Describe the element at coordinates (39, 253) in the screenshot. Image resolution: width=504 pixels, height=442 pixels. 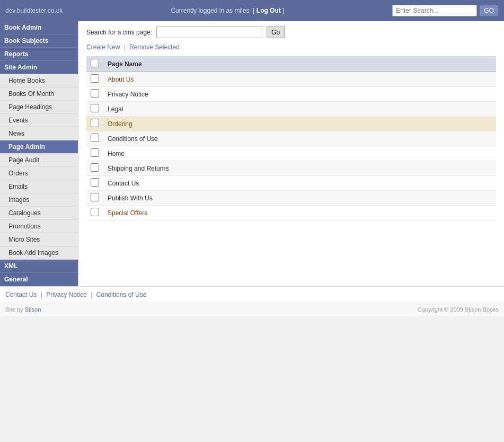
I see `sidebar-item-book-add-images: Book Add Images` at that location.